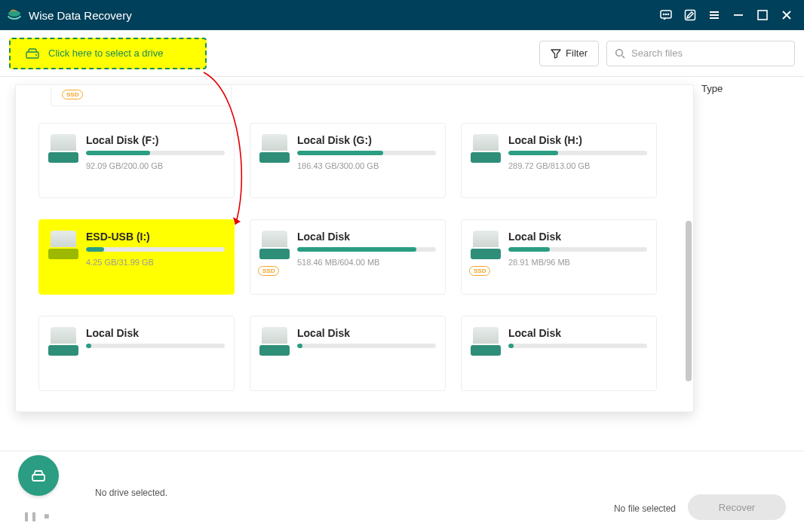 The width and height of the screenshot is (804, 532). Describe the element at coordinates (738, 15) in the screenshot. I see `minimize-button` at that location.